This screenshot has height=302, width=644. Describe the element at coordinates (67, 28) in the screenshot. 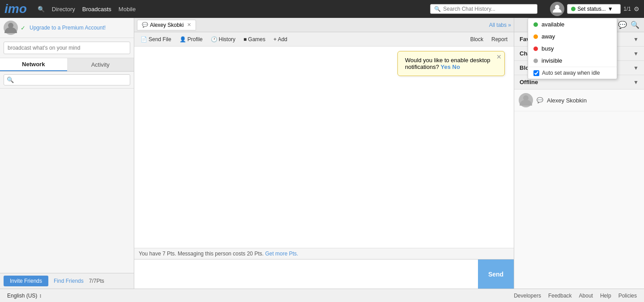

I see `user-row: ✓ Upgrade to a Premium Account!` at that location.